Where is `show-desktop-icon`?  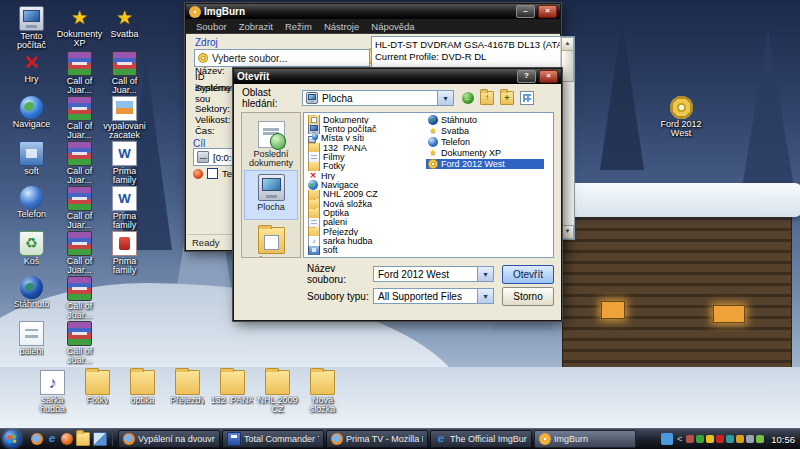 show-desktop-icon is located at coordinates (100, 439).